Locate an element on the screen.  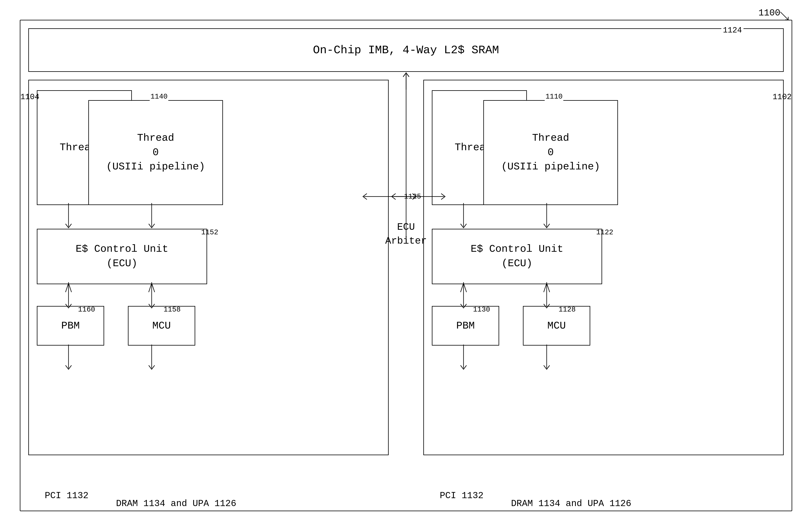
label-1128: 1128 is located at coordinates (567, 310).